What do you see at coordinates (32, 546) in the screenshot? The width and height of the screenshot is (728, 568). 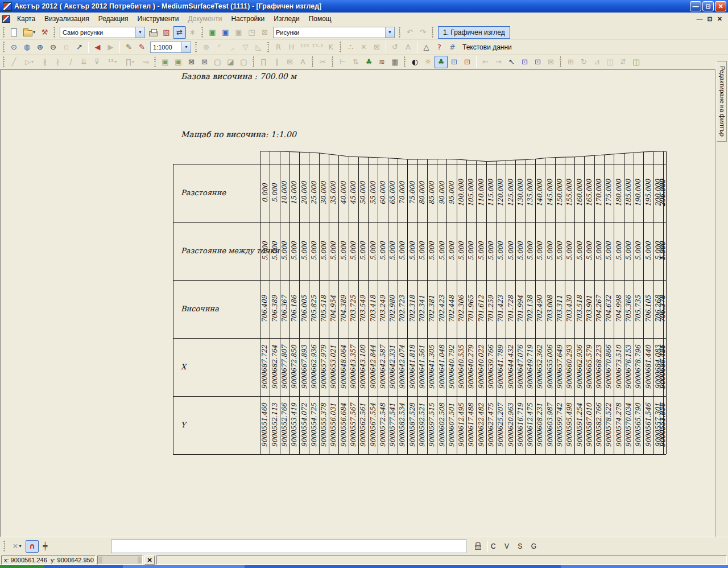 I see `snap-magnet-icon: ∩` at bounding box center [32, 546].